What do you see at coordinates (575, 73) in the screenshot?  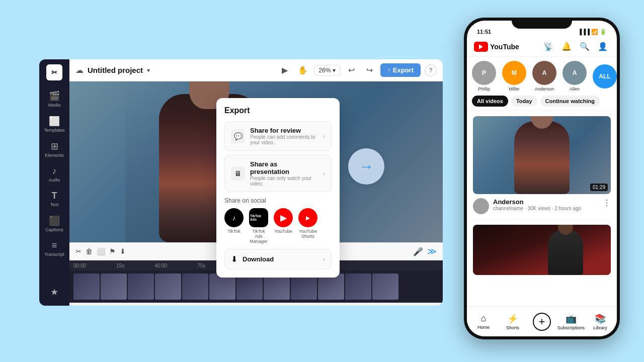 I see `allen-avatar: A` at bounding box center [575, 73].